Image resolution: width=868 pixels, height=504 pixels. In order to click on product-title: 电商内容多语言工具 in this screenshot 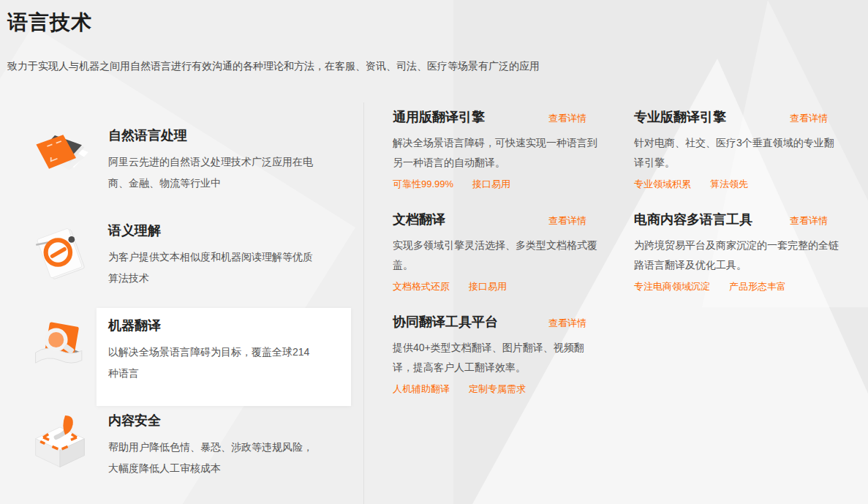, I will do `click(693, 219)`.